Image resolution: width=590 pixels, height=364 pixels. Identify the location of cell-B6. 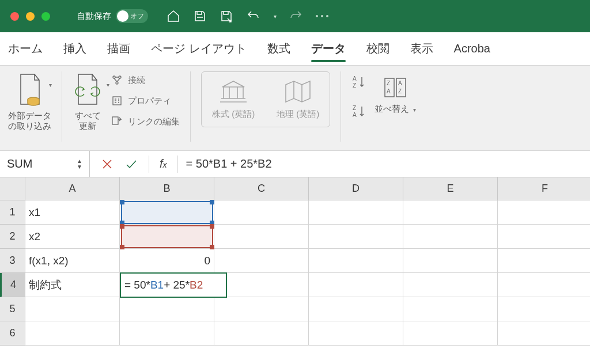
(167, 333).